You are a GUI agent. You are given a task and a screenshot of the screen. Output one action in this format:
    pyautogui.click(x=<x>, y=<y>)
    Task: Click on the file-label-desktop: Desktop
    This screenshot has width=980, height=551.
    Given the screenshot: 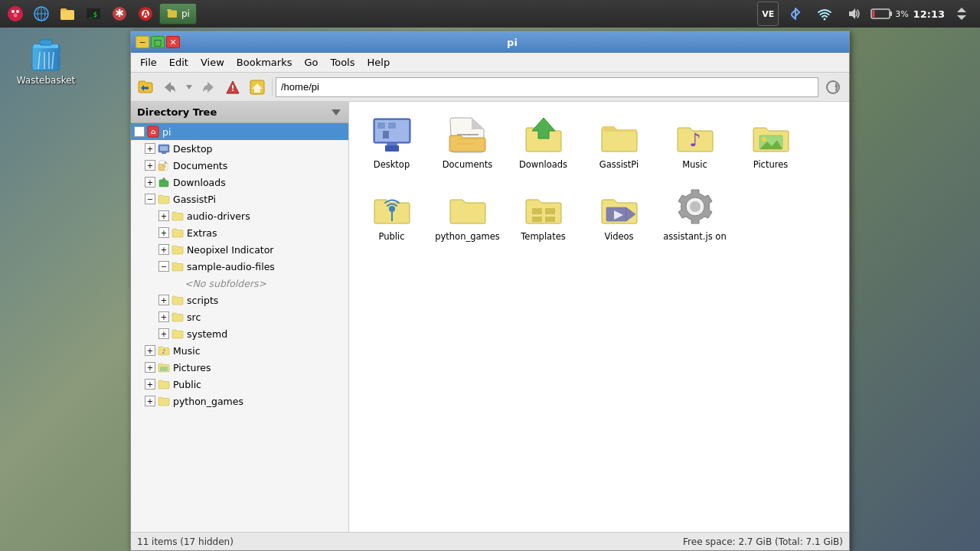 What is the action you would take?
    pyautogui.click(x=392, y=165)
    